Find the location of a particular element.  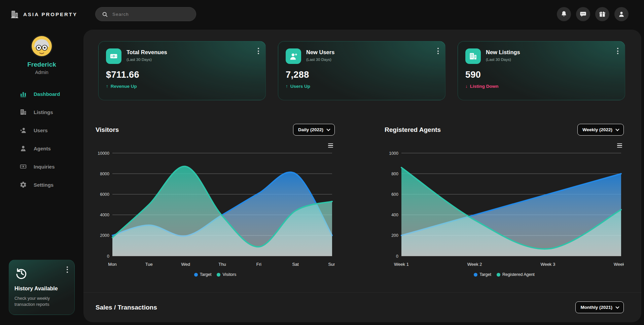

svg-text: Week 4 is located at coordinates (619, 264).